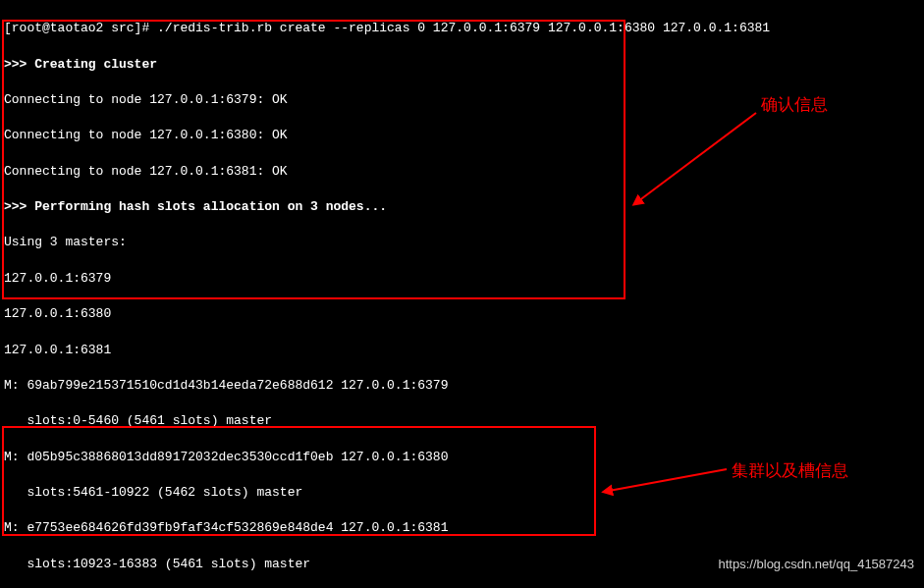 This screenshot has width=924, height=588. What do you see at coordinates (462, 65) in the screenshot?
I see `creating-line: >>> Creating cluster` at bounding box center [462, 65].